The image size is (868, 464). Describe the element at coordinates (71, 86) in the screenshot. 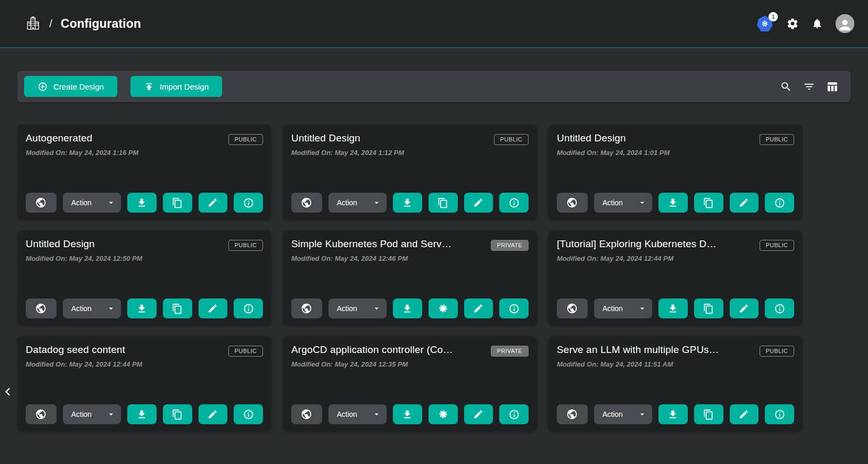

I see `create-design-button: Create Design` at that location.